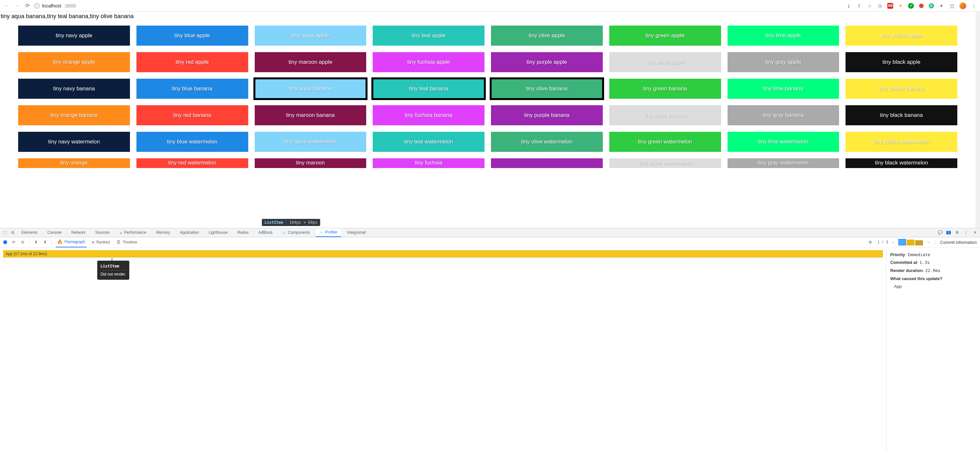  Describe the element at coordinates (547, 62) in the screenshot. I see `list-item: tiny purple apple` at that location.